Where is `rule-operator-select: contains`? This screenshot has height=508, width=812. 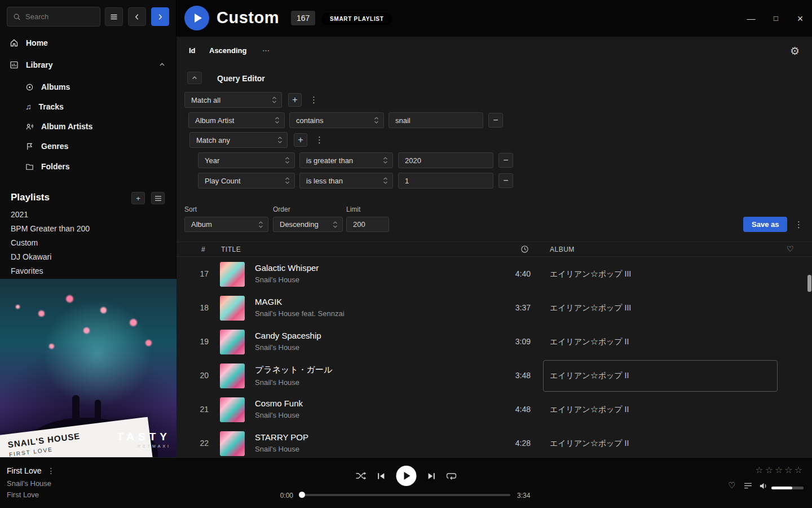
rule-operator-select: contains is located at coordinates (337, 120).